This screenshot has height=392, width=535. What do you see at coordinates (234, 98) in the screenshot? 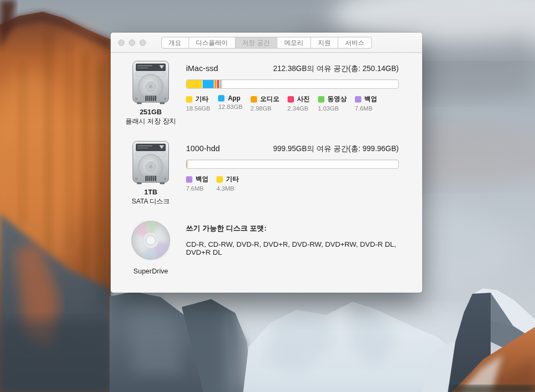
I see `legend-label: App` at bounding box center [234, 98].